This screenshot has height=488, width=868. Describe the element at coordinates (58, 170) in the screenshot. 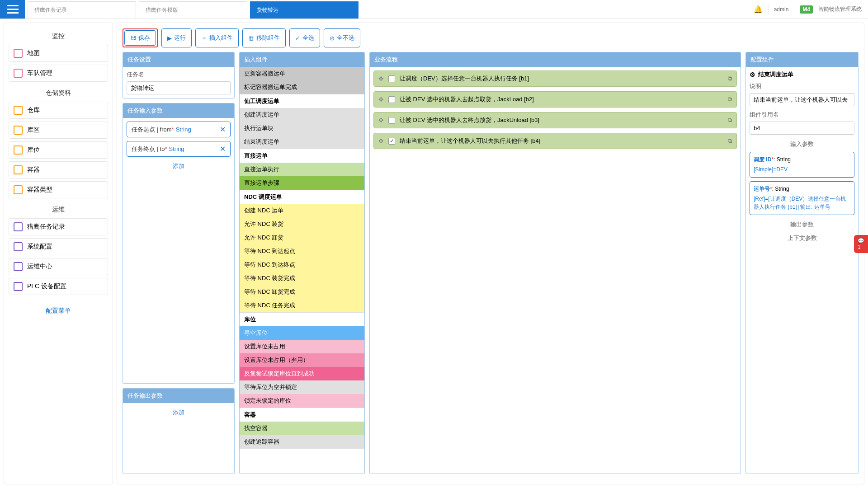

I see `sidebar-item: 容器` at that location.